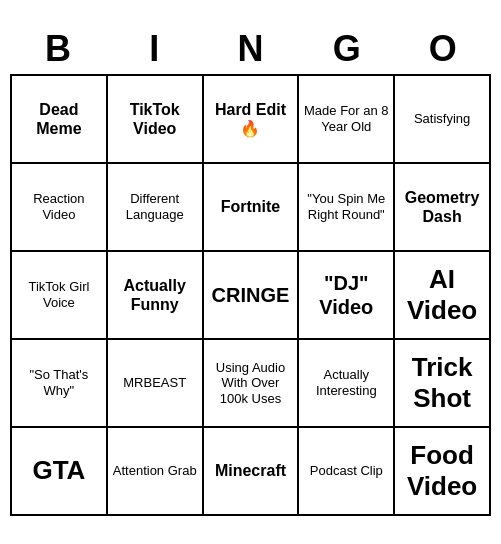 The height and width of the screenshot is (544, 501). Describe the element at coordinates (250, 49) in the screenshot. I see `title-n: N` at that location.